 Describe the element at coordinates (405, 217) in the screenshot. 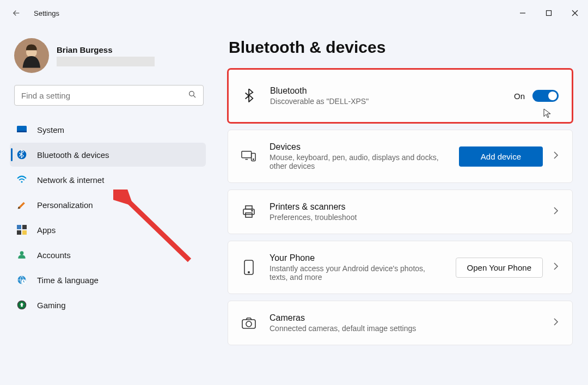

I see `panel-subtitle: Preferences, troubleshoot` at that location.